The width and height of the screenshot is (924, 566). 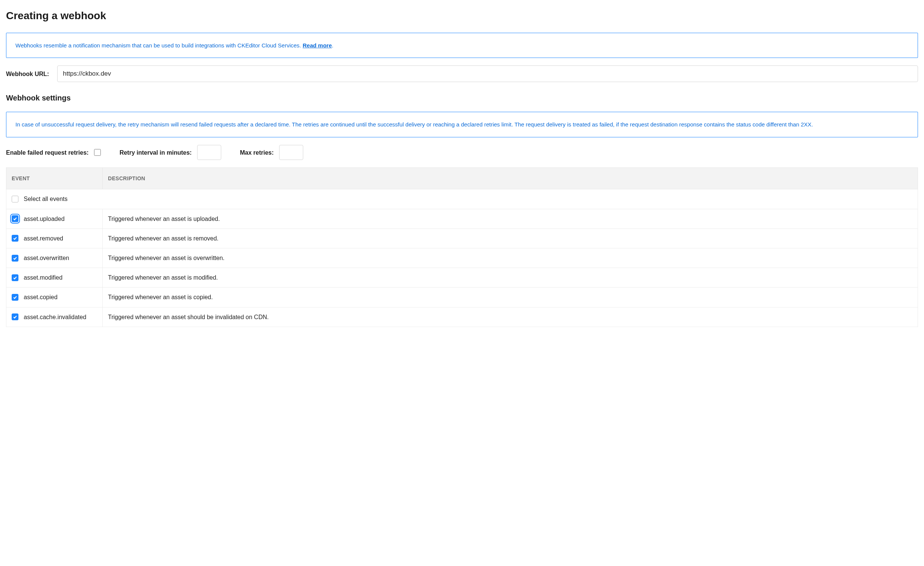 I want to click on event-name: asset.modified, so click(x=43, y=278).